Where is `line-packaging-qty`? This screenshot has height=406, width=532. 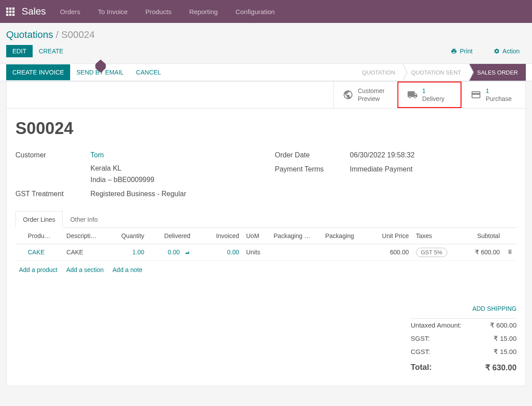 line-packaging-qty is located at coordinates (296, 252).